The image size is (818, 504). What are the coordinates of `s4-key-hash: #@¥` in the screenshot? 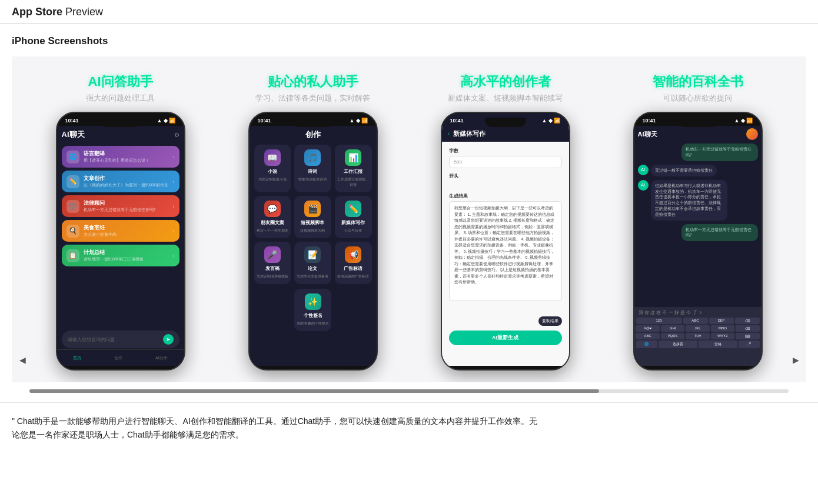 It's located at (647, 328).